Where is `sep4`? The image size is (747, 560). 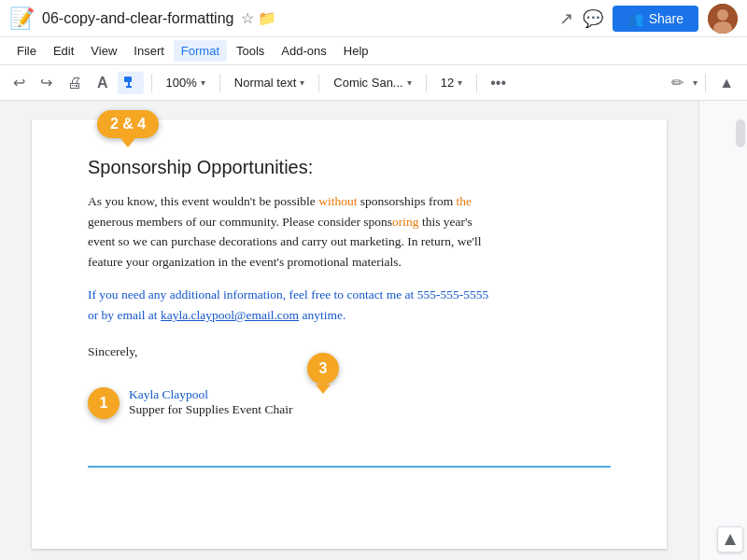 sep4 is located at coordinates (426, 83).